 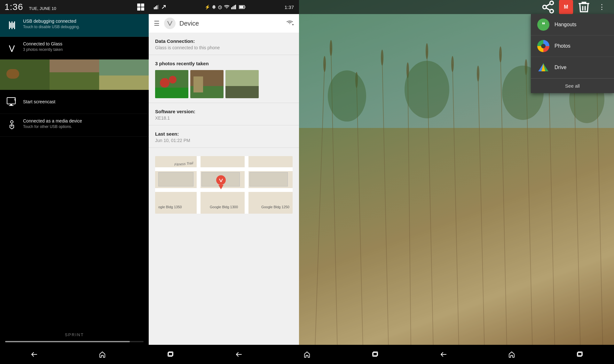 What do you see at coordinates (572, 86) in the screenshot?
I see `see-all-option: See all` at bounding box center [572, 86].